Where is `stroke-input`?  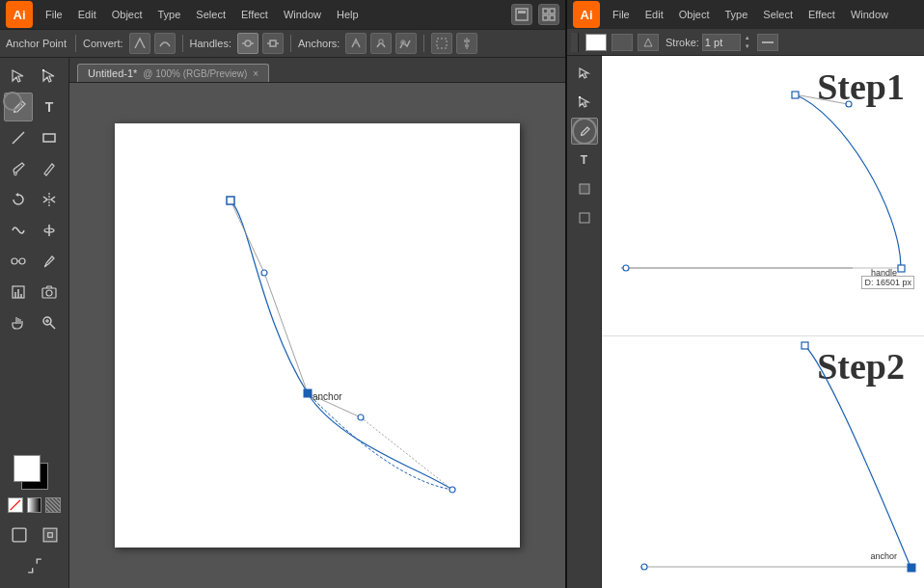
stroke-input is located at coordinates (721, 42).